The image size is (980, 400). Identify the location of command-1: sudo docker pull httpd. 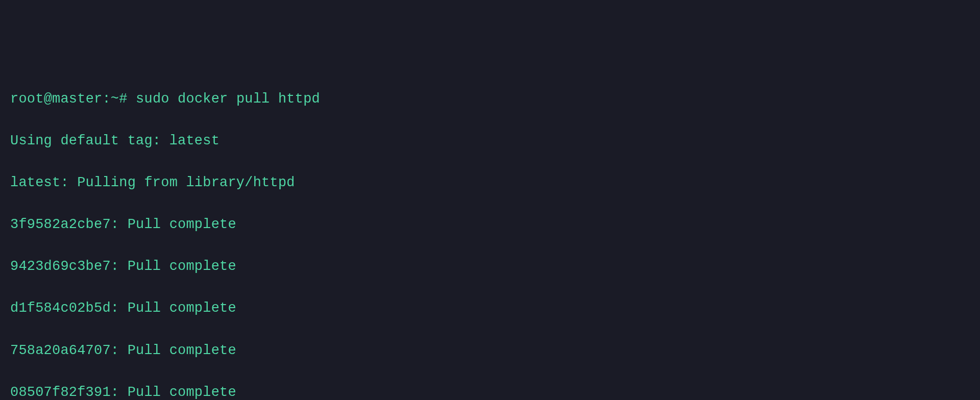
(228, 99).